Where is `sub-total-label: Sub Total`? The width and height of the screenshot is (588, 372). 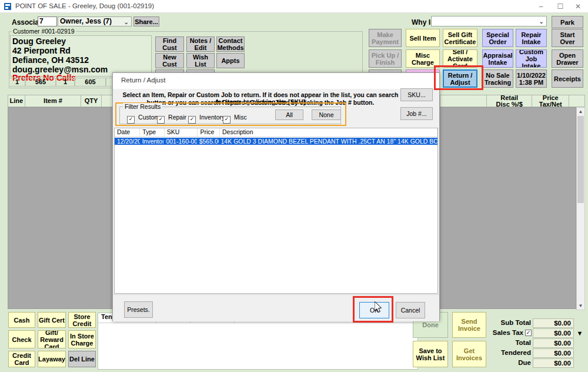 sub-total-label: Sub Total is located at coordinates (507, 323).